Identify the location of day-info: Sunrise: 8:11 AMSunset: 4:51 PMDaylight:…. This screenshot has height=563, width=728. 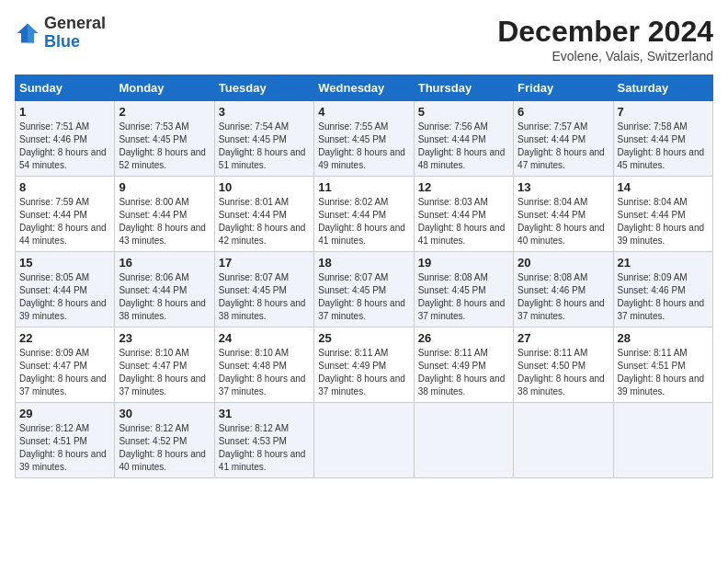
(664, 373).